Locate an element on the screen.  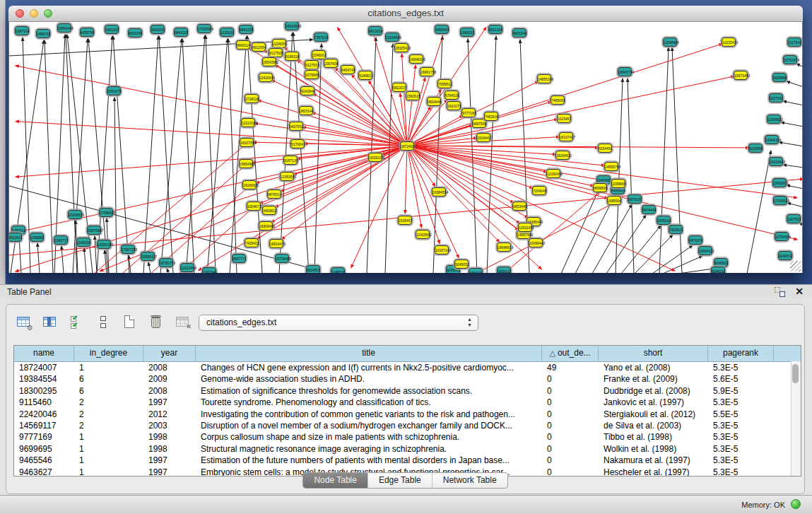
graph-node: 12505185 is located at coordinates (104, 245).